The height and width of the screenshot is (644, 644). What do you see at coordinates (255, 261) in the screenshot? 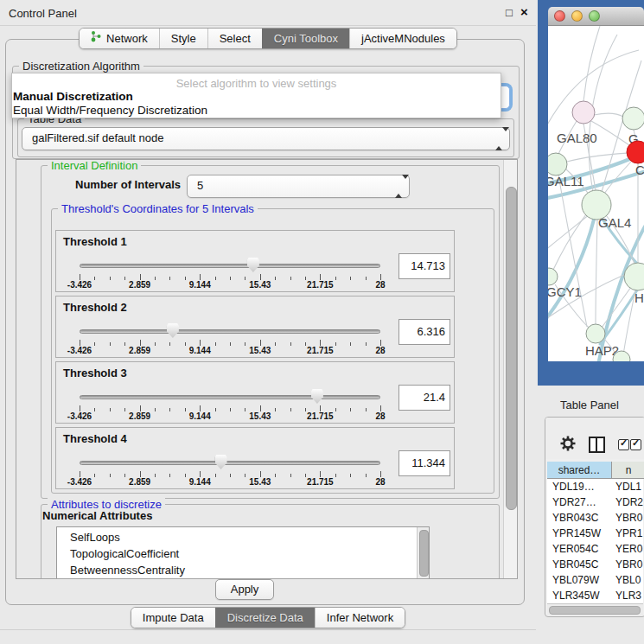
I see `threshold-panel: Threshold 1 -3.4262.8599.14415.4321.7152…` at bounding box center [255, 261].